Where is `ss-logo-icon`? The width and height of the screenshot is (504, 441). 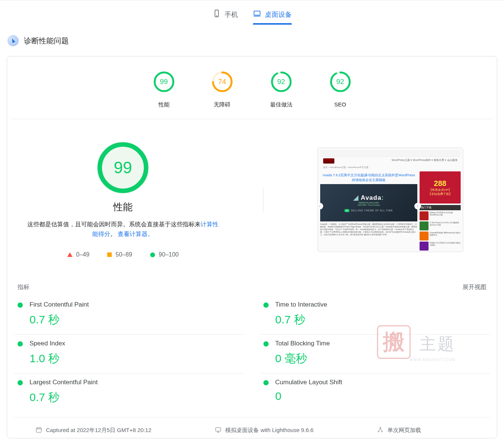
ss-logo-icon is located at coordinates (329, 161).